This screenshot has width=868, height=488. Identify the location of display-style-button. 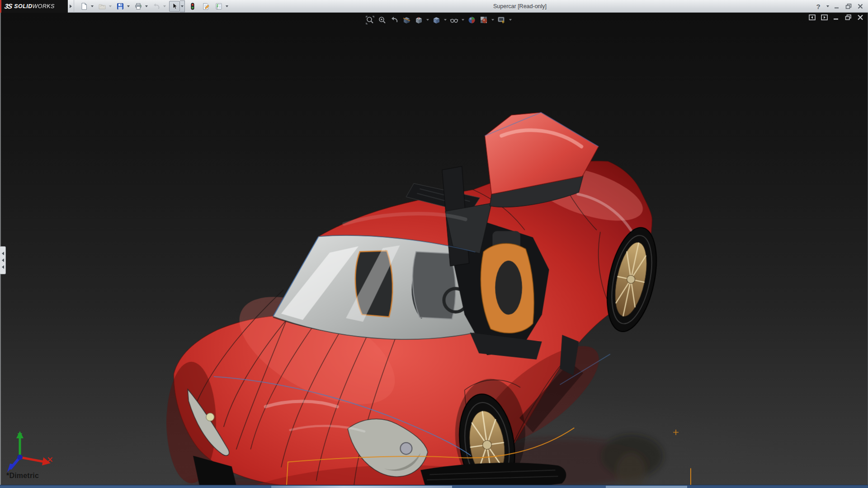
(436, 20).